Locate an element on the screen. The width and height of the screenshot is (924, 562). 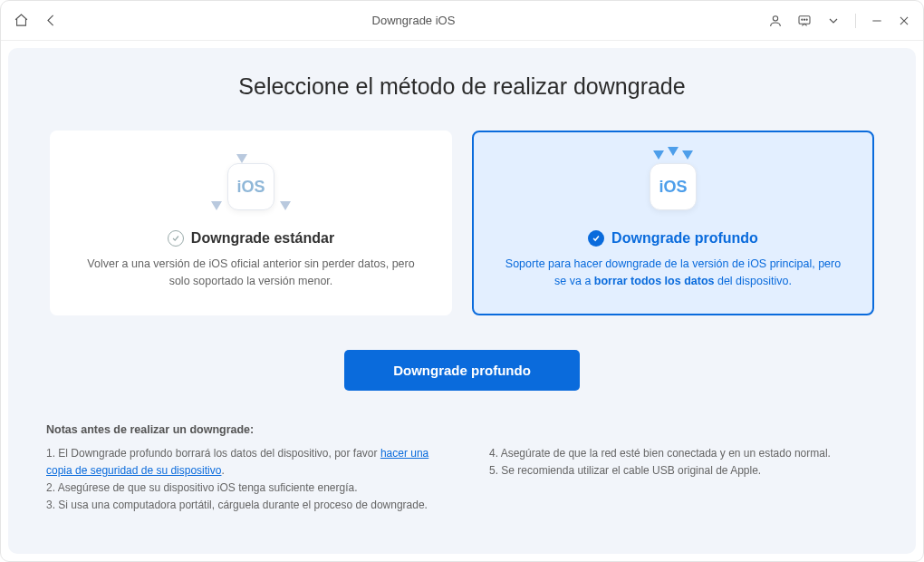
notes-col-left: 1. El Downgrade profundo borrará los dat… is located at coordinates (241, 480).